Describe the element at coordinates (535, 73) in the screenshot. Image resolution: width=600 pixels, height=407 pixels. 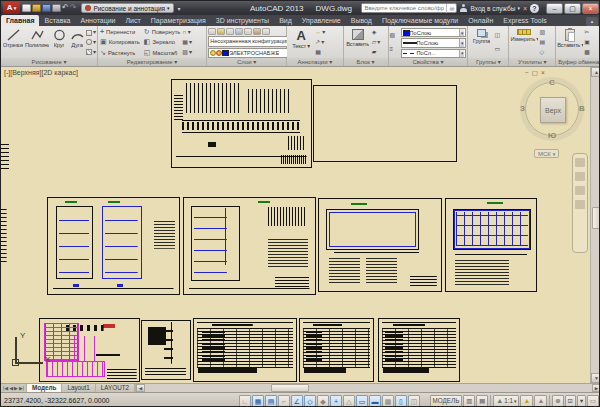
I see `doc-restore-icon: ▢` at that location.